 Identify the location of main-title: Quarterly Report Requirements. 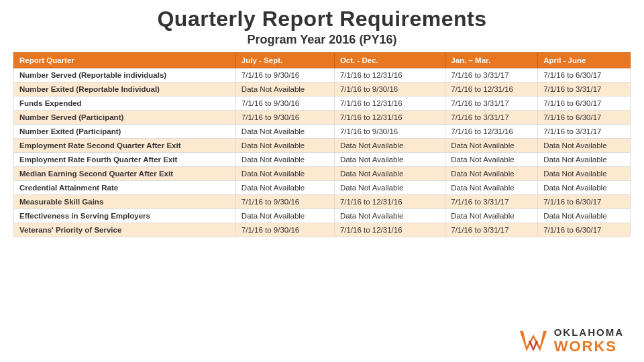
(322, 19).